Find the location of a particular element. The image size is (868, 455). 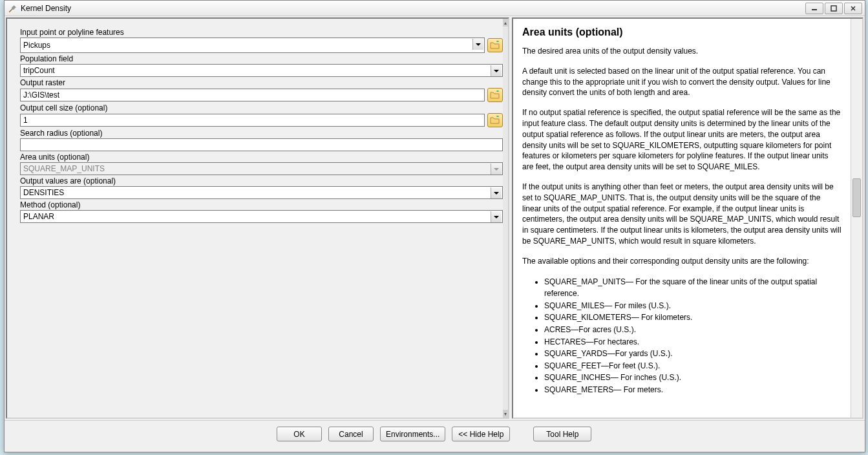

list-item: SQUARE_INCHES— For inches (U.S.). is located at coordinates (693, 377).